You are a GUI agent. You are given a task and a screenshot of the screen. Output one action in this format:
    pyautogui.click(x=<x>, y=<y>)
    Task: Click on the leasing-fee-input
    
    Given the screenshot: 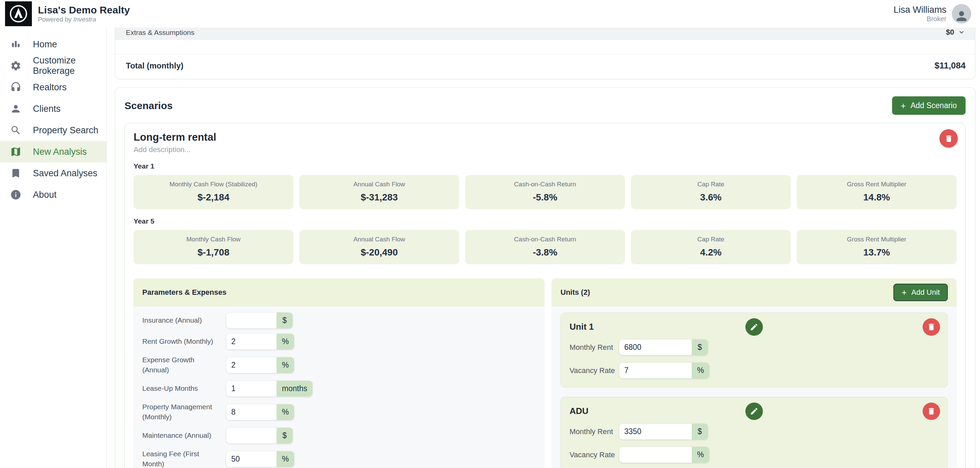 What is the action you would take?
    pyautogui.click(x=251, y=459)
    